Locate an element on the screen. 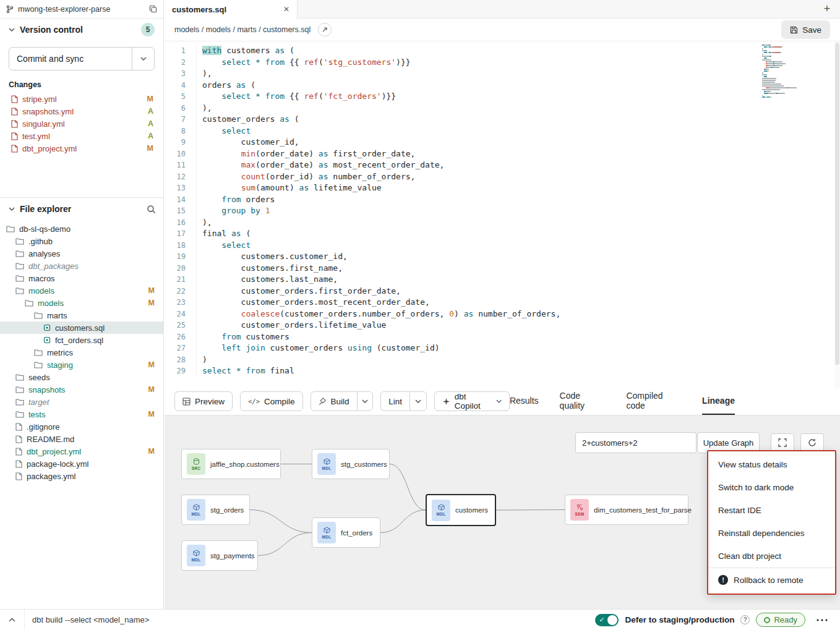  file-explorer-header: File explorer is located at coordinates (82, 209).